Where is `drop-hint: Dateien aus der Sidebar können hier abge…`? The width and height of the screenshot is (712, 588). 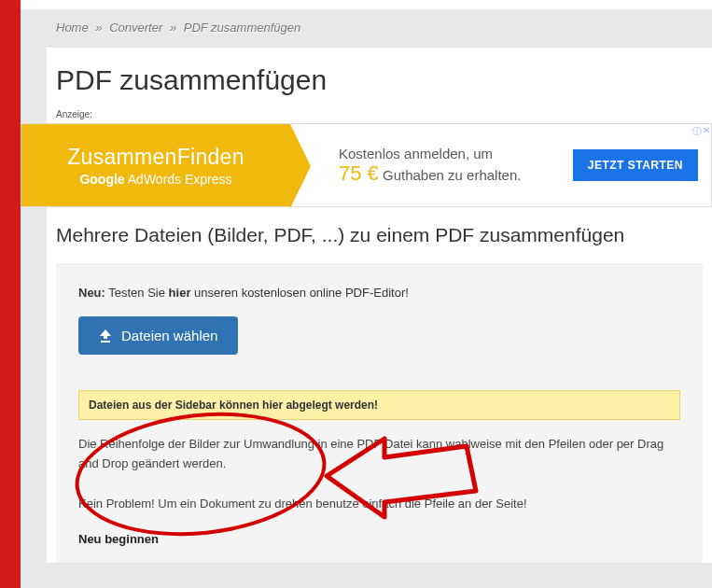
drop-hint: Dateien aus der Sidebar können hier abge… is located at coordinates (379, 405).